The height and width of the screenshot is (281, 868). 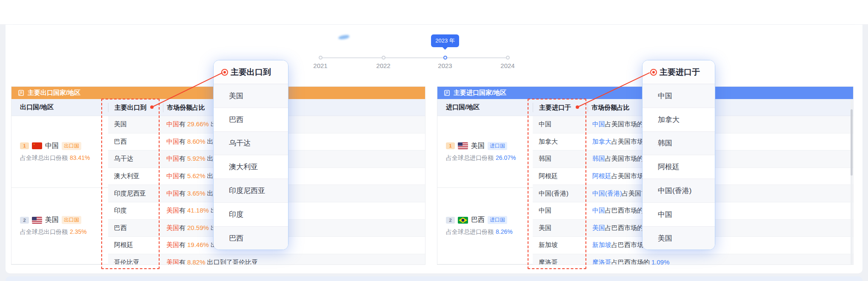 I want to click on market-share-cell: 加拿大占美国市场的, so click(x=721, y=142).